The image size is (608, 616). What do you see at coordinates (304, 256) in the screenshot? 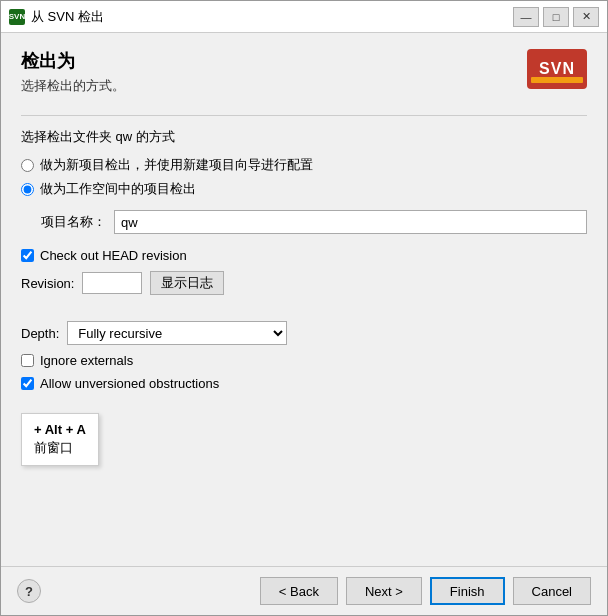
I see `head-revision-row: Check out HEAD revision` at bounding box center [304, 256].